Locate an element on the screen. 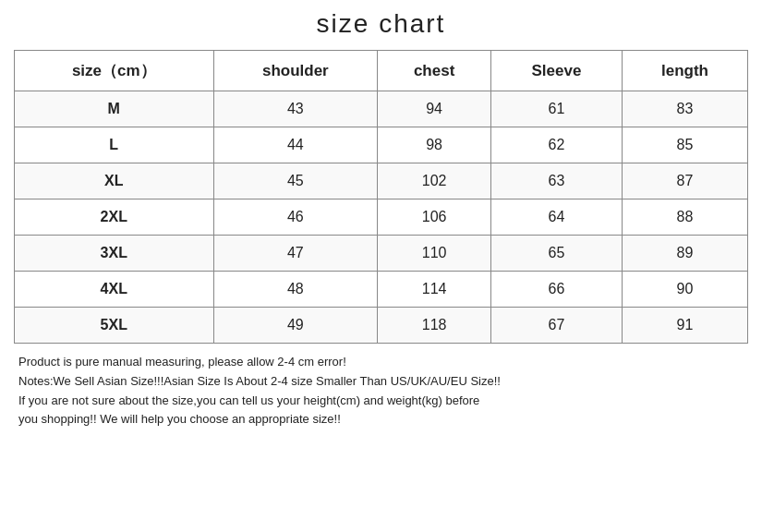  notes-line3: If you are not sure about the size,you c… is located at coordinates (381, 401).